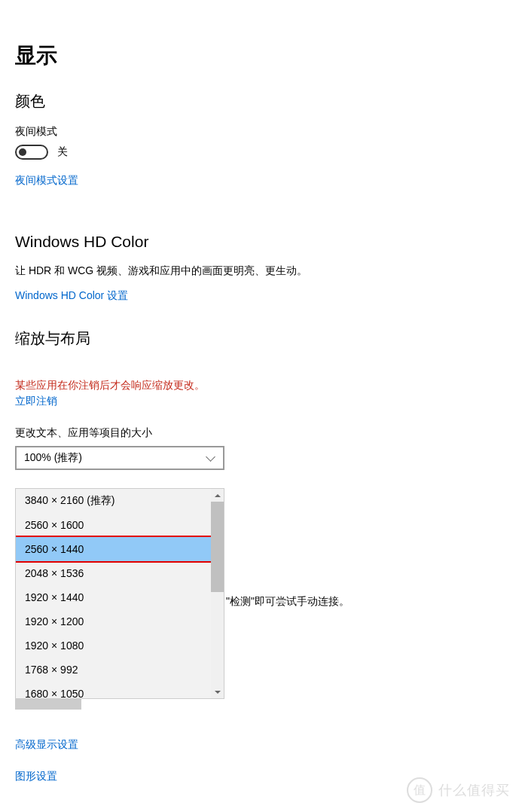  Describe the element at coordinates (267, 339) in the screenshot. I see `section-title-scale: 缩放与布局` at that location.